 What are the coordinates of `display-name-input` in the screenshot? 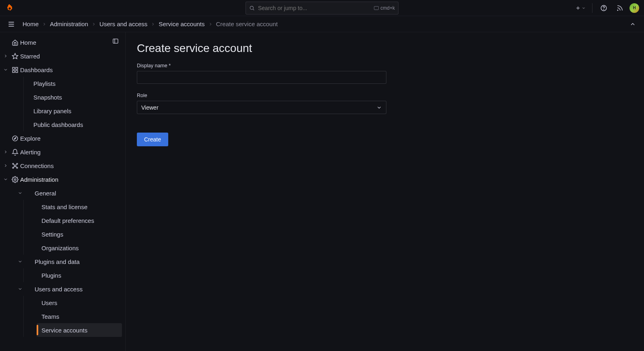 It's located at (262, 77).